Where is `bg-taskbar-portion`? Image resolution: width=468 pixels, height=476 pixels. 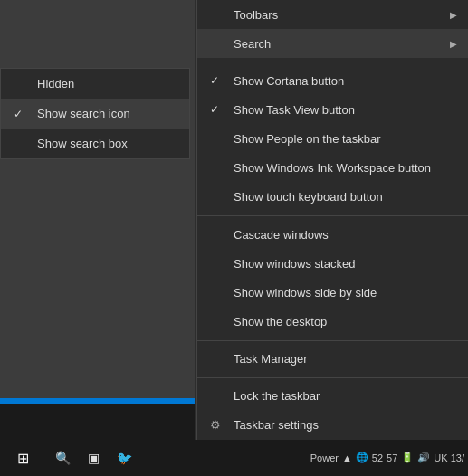
bg-taskbar-portion is located at coordinates (98, 422).